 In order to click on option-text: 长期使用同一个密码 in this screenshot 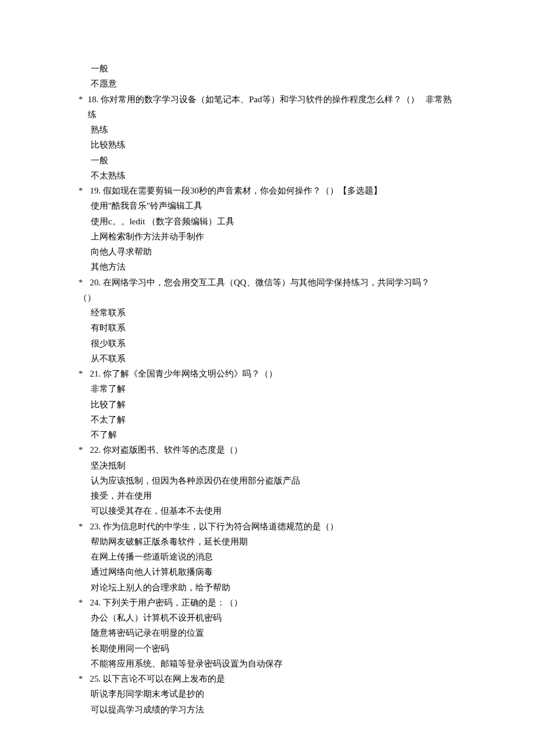, I will do `click(268, 648)`.